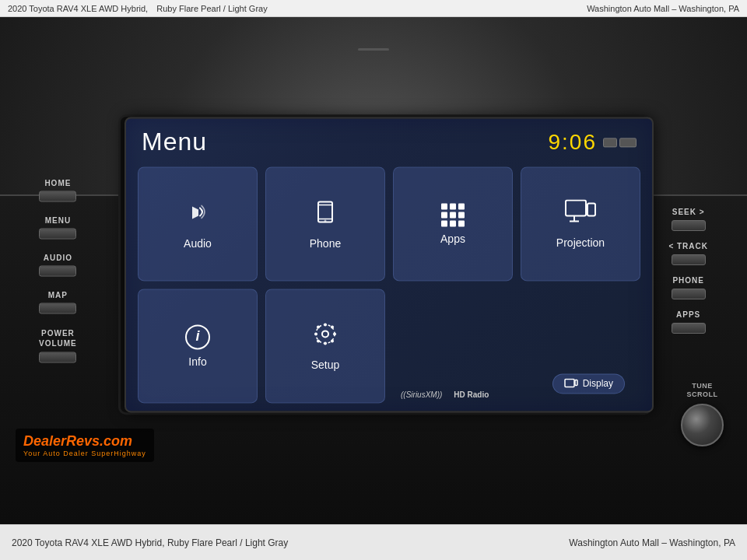 This screenshot has height=560, width=747. Describe the element at coordinates (588, 383) in the screenshot. I see `display-button: Display` at that location.